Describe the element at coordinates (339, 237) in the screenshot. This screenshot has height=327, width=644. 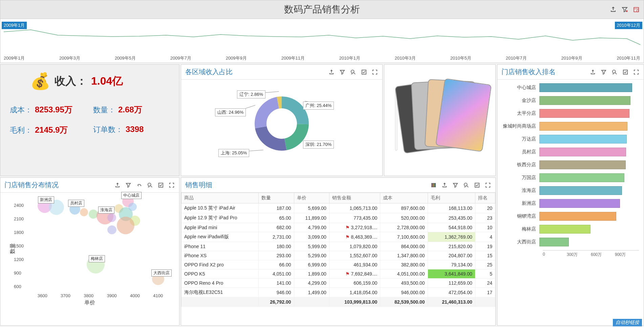
I see `table-row: Apple new iPadwifi版2,731.003,099.00⚑8,46…` at that location.